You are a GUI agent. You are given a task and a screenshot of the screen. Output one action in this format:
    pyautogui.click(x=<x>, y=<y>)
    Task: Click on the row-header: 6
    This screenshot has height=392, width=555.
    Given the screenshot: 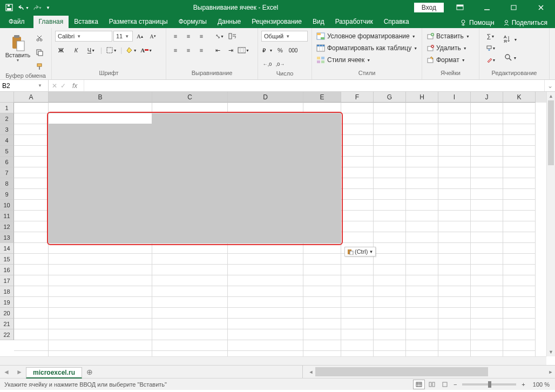 What is the action you would take?
    pyautogui.click(x=7, y=162)
    